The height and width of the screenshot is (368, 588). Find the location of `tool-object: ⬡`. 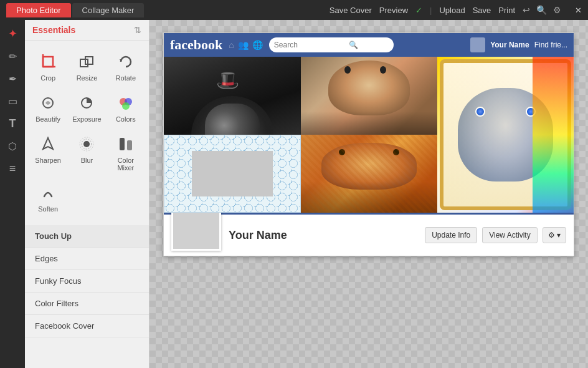

tool-object: ⬡ is located at coordinates (12, 146).